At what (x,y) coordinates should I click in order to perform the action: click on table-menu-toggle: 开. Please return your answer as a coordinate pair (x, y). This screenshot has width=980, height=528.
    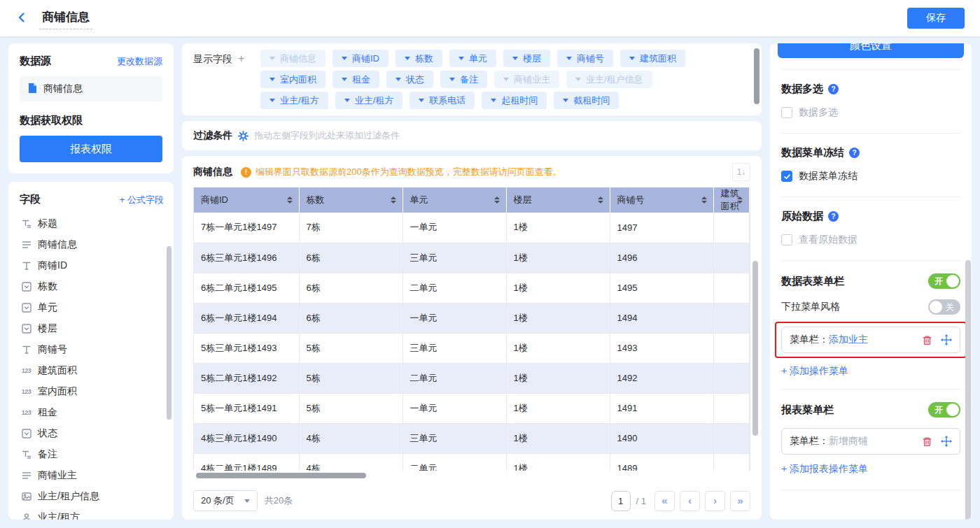
    Looking at the image, I should click on (944, 281).